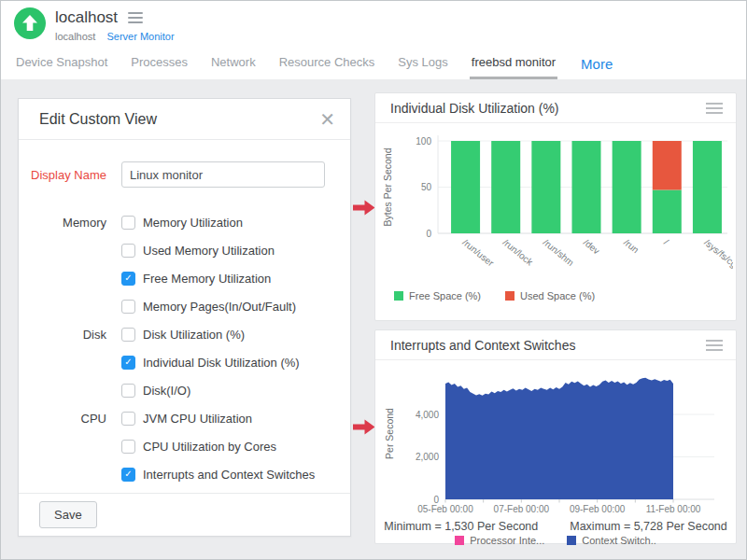 This screenshot has height=560, width=747. Describe the element at coordinates (327, 63) in the screenshot. I see `tab-resource-checks: Resource Checks` at that location.